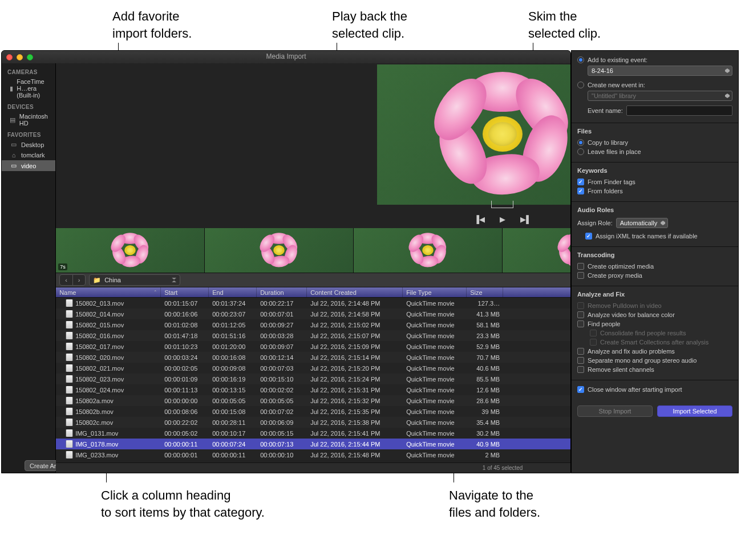 The width and height of the screenshot is (745, 560). I want to click on table-row: 150802_024.mov00:00:11:1300:00:13:1500:0…, so click(314, 390).